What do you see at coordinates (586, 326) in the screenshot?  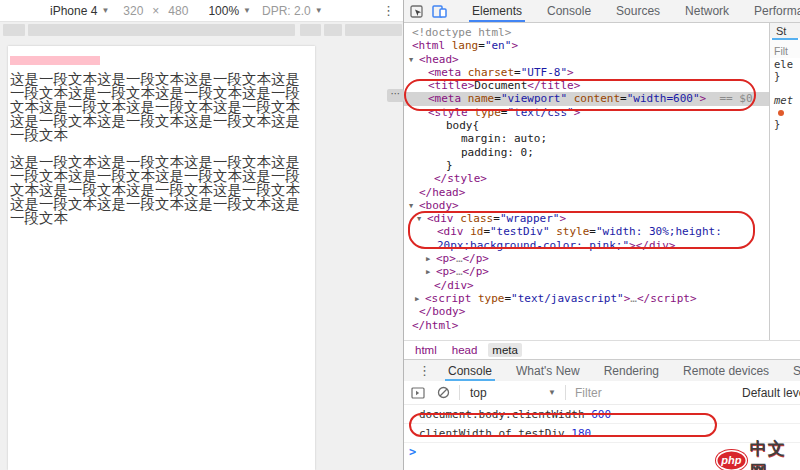 I see `code-line: </html>` at bounding box center [586, 326].